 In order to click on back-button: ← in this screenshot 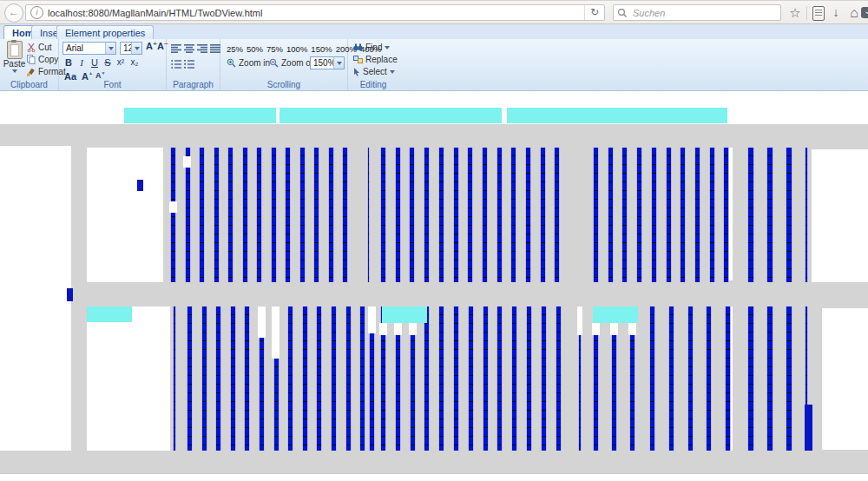, I will do `click(14, 13)`.